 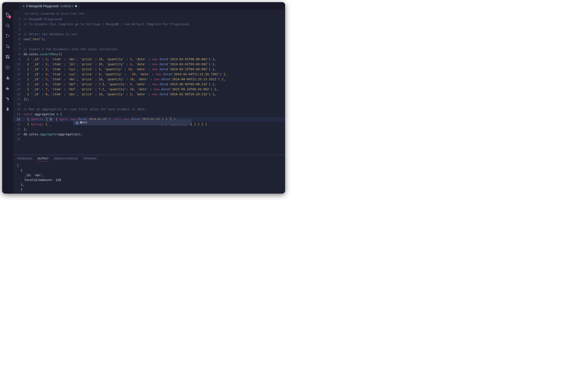 I want to click on codelens-status: Currently connected to Azure Free Tier, so click(x=149, y=14).